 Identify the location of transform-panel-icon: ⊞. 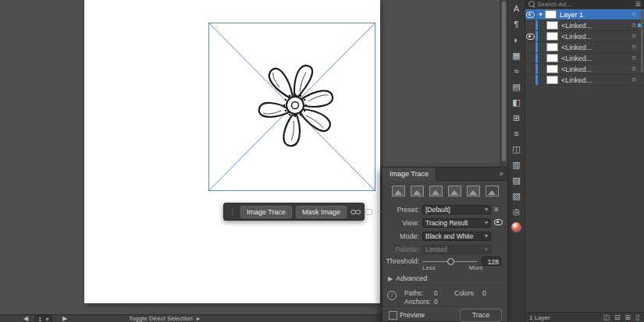
(517, 118).